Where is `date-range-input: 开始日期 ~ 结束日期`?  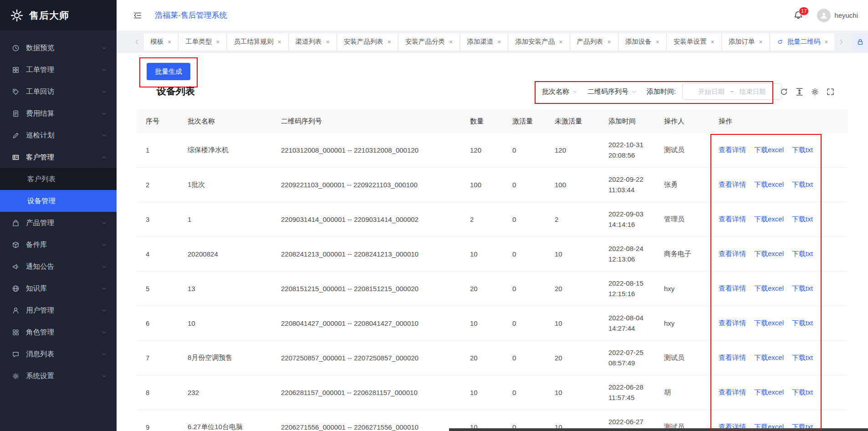 date-range-input: 开始日期 ~ 结束日期 is located at coordinates (732, 92).